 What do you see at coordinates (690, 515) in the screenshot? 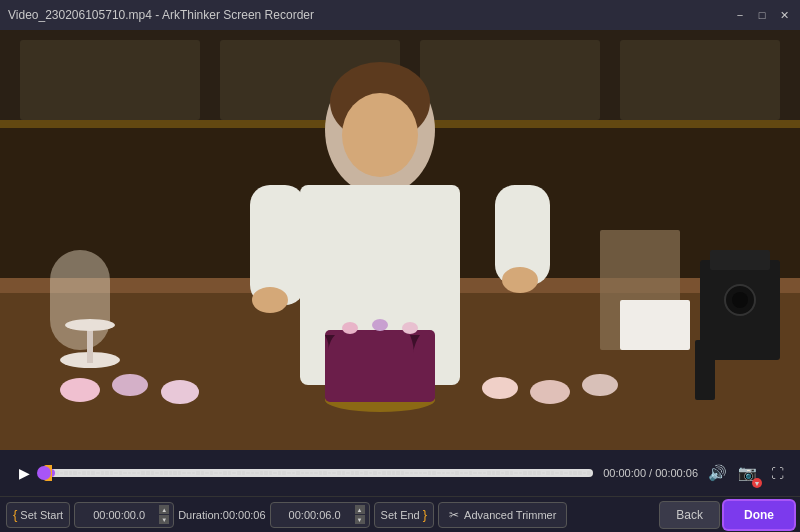
I see `back-button: Back` at bounding box center [690, 515].